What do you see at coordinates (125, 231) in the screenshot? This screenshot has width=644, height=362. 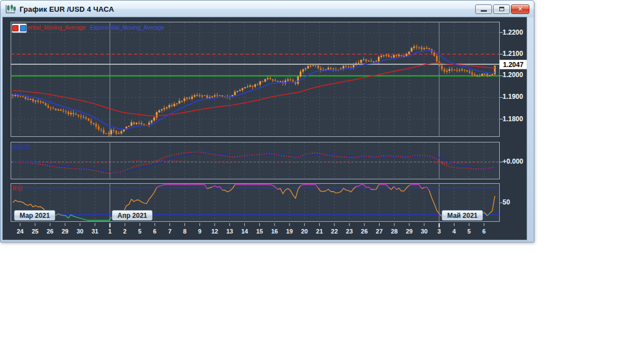 I see `date-label: 2` at bounding box center [125, 231].